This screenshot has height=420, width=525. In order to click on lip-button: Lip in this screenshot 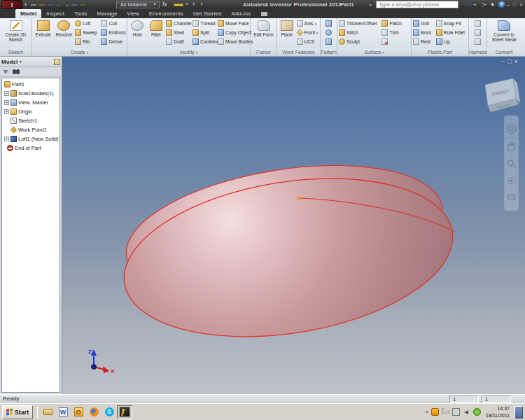, I will do `click(451, 42)`.